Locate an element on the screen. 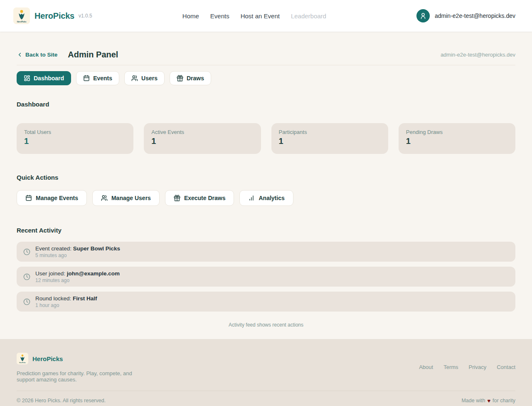 Image resolution: width=532 pixels, height=406 pixels. activity-item: Round locked: First Half 1 hour ago is located at coordinates (266, 302).